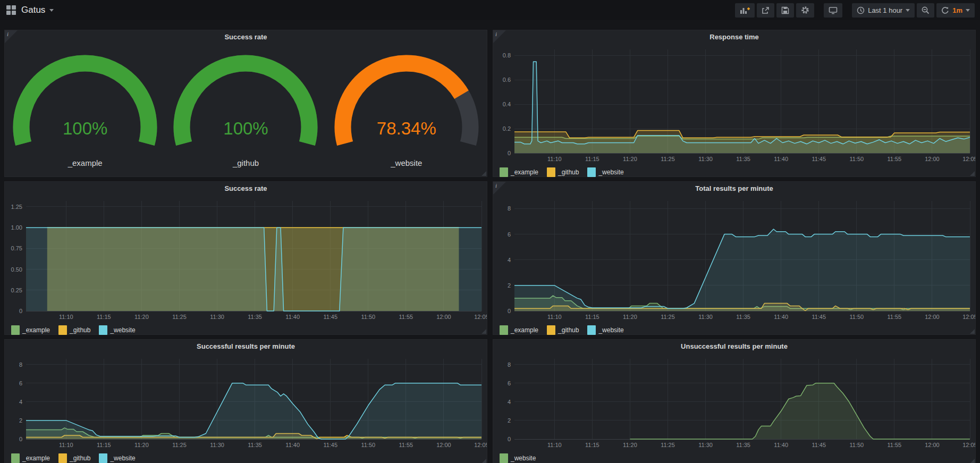 This screenshot has width=980, height=463. Describe the element at coordinates (956, 11) in the screenshot. I see `refresh-button: 1m` at that location.